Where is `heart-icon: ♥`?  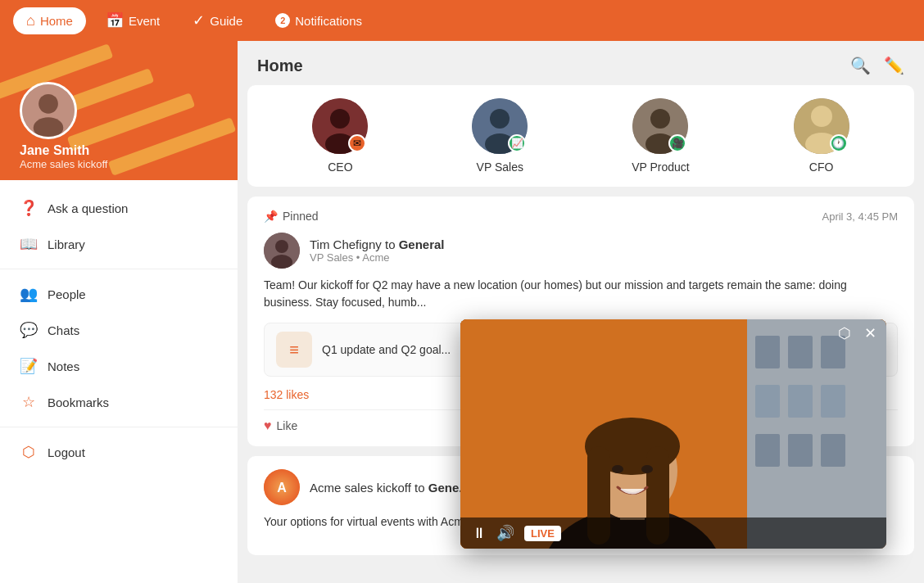 heart-icon: ♥ is located at coordinates (268, 426).